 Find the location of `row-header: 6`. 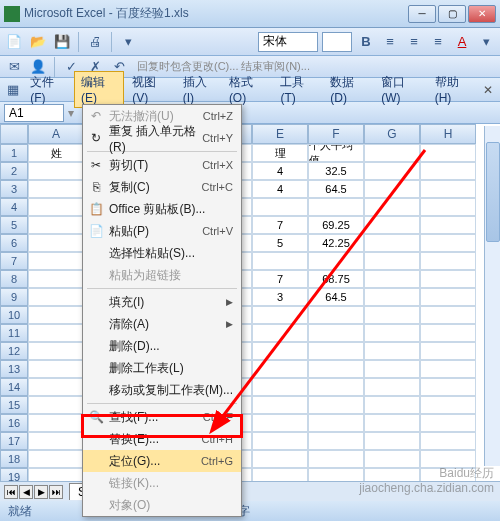

row-header: 6 is located at coordinates (14, 243).